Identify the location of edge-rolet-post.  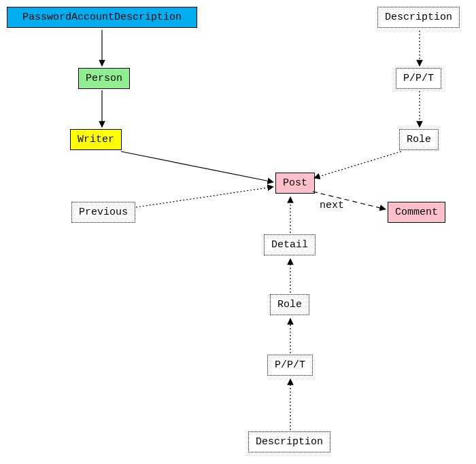
(358, 164).